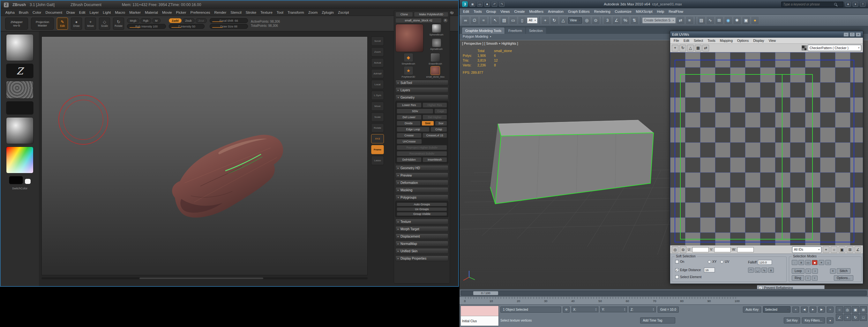 The image size is (868, 327). What do you see at coordinates (466, 20) in the screenshot?
I see `select-link-icon: ∞` at bounding box center [466, 20].